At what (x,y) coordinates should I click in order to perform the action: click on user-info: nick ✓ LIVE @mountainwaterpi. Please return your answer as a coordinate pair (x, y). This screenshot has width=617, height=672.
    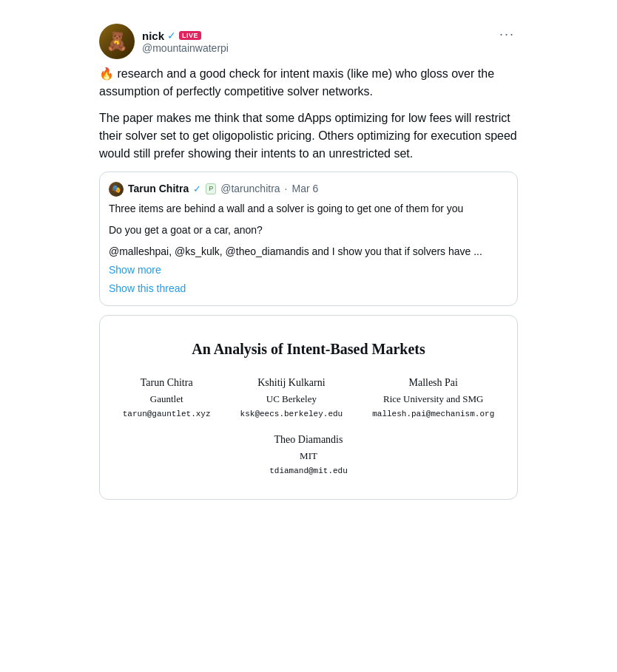
    Looking at the image, I should click on (185, 41).